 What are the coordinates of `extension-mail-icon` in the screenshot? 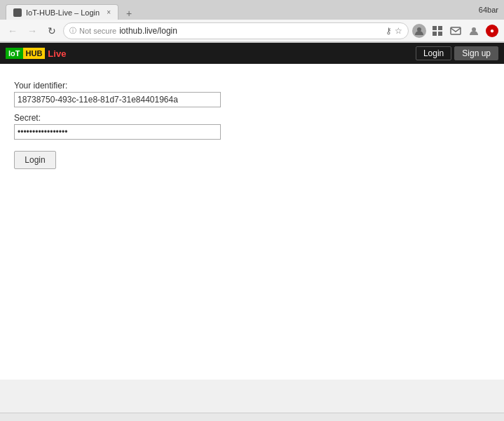 It's located at (456, 31).